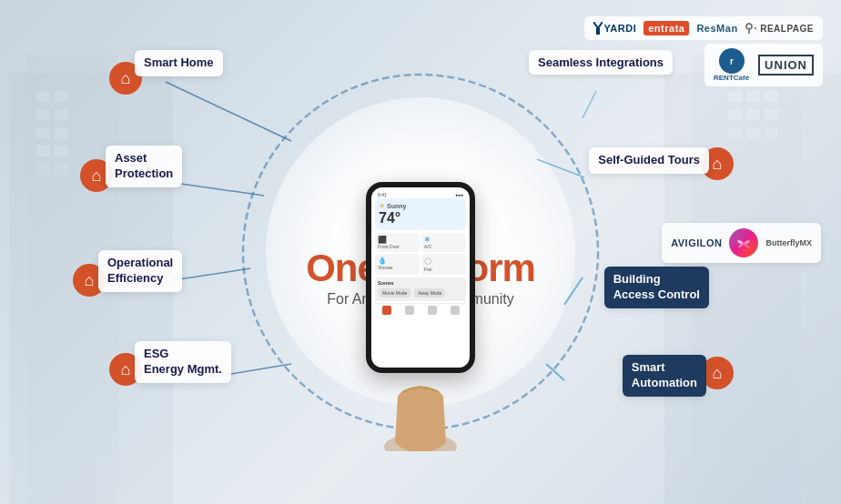 The image size is (841, 504). Describe the element at coordinates (717, 28) in the screenshot. I see `resman-logo: ResMan` at that location.